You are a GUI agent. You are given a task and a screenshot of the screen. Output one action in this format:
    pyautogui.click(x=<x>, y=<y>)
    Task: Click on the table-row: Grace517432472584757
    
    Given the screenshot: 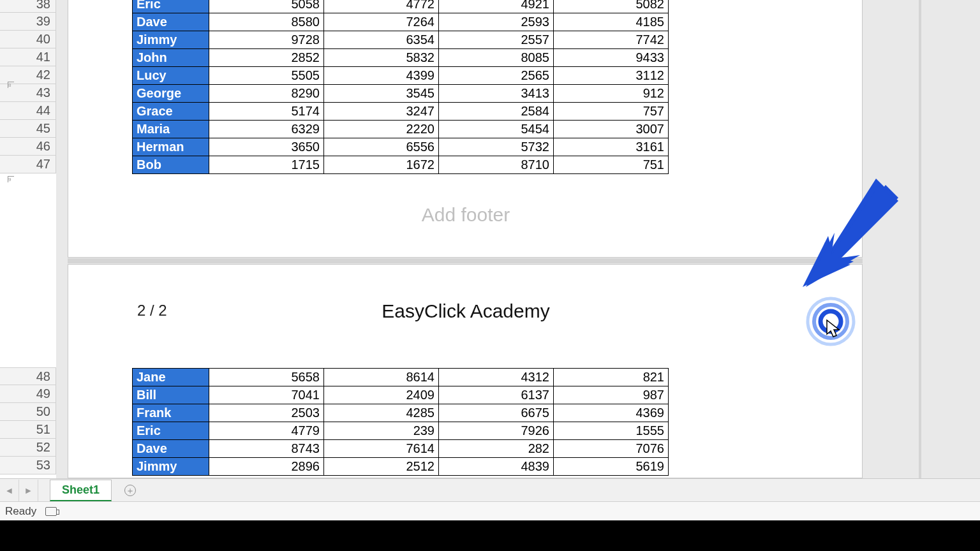 What is the action you would take?
    pyautogui.click(x=401, y=112)
    